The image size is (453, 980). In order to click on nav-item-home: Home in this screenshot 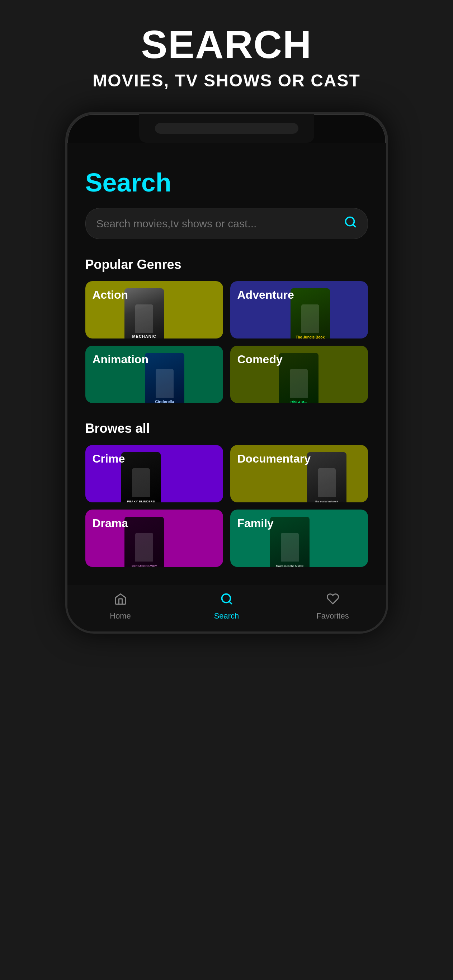, I will do `click(120, 606)`.